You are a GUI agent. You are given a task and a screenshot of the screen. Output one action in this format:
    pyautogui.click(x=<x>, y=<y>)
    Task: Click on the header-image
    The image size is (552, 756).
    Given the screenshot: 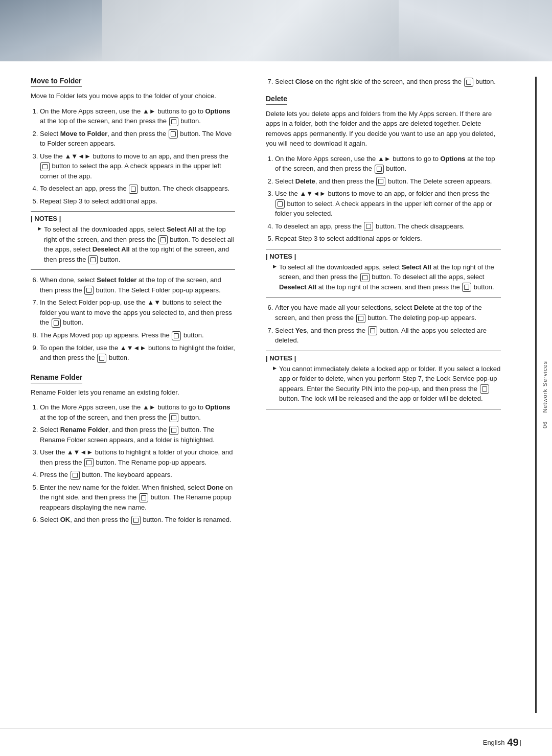 What is the action you would take?
    pyautogui.click(x=276, y=31)
    